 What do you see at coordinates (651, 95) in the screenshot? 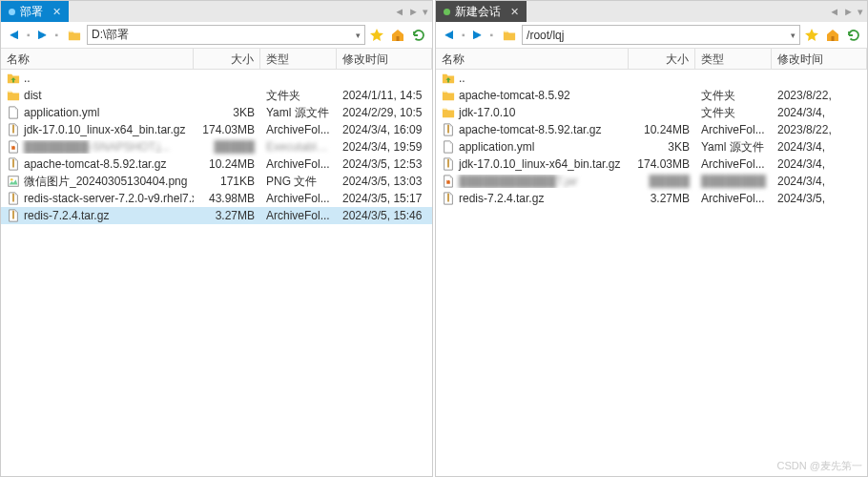
I see `table-row: apache-tomcat-8.5.92文件夹2023/8/22,` at bounding box center [651, 95].